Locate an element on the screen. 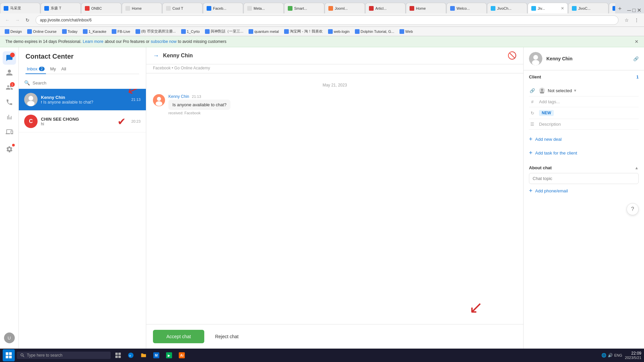 This screenshot has width=644, height=362. chat-info-chin: CHIN SEE CHONG hi is located at coordinates (85, 121).